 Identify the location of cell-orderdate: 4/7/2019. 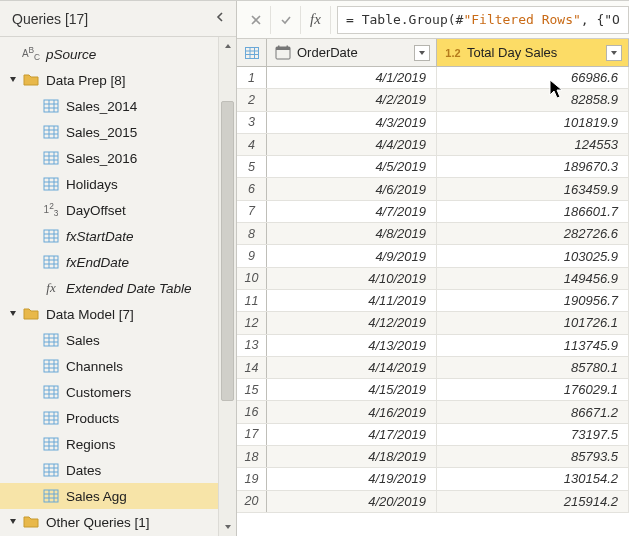
(352, 212).